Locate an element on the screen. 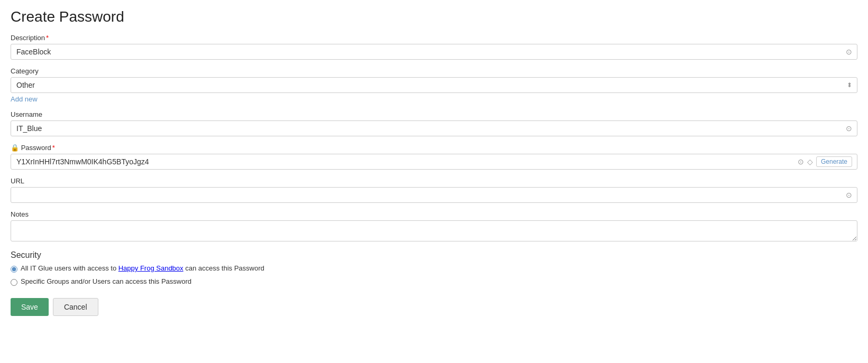  description-copy-icon: ⊙ is located at coordinates (849, 52).